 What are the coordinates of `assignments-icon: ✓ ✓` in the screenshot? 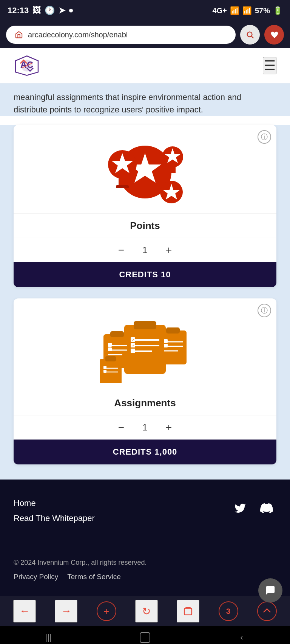 It's located at (145, 346).